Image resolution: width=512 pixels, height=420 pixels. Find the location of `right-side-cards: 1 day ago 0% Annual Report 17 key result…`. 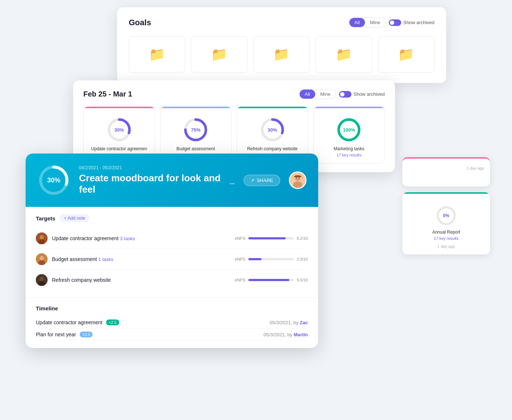

right-side-cards: 1 day ago 0% Annual Report 17 key result… is located at coordinates (446, 206).